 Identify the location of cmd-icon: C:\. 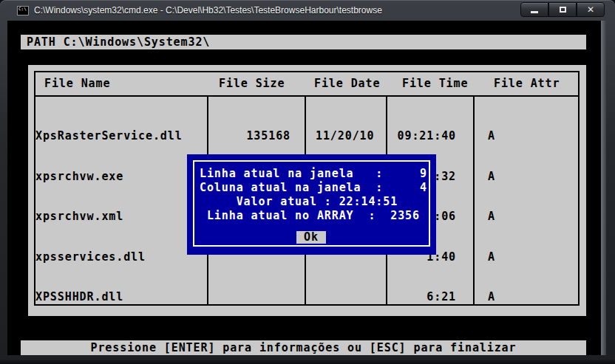
(23, 10).